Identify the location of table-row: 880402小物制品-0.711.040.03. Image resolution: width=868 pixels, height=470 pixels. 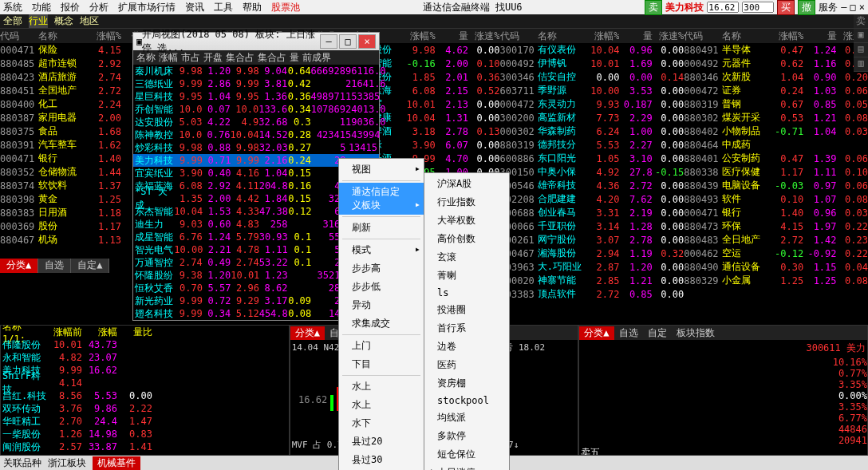
(775, 131).